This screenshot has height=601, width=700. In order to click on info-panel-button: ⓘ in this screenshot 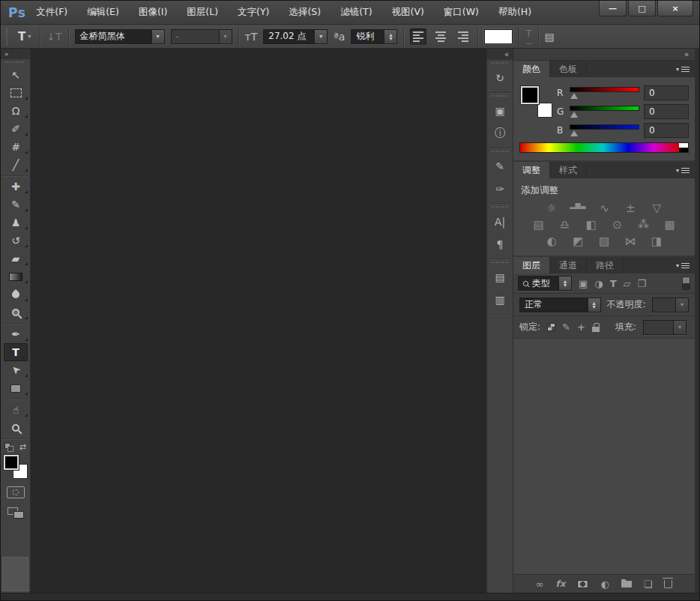, I will do `click(500, 133)`.